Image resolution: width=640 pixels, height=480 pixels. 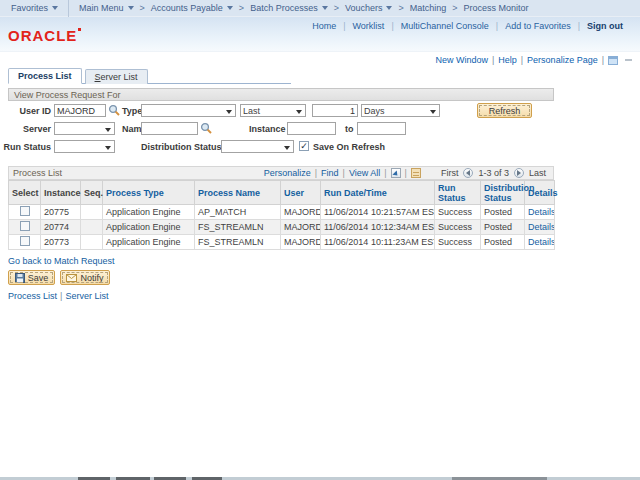 I want to click on previous-page-icon, so click(x=468, y=173).